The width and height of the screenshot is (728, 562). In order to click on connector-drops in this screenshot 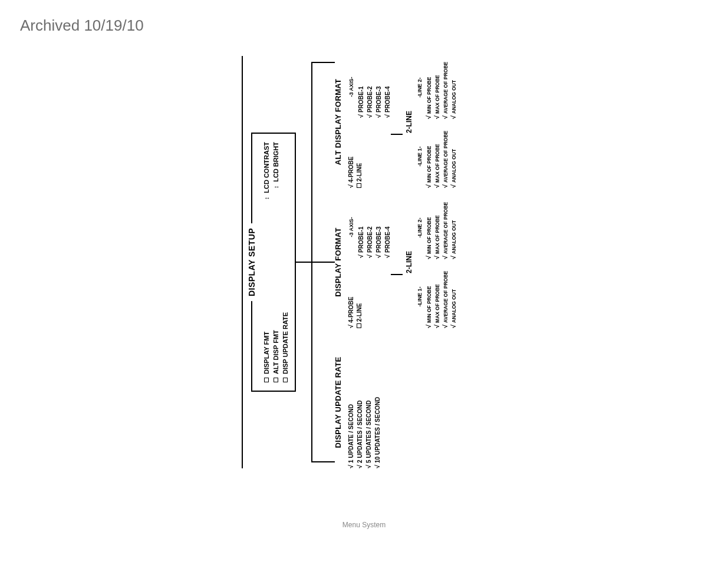, I will do `click(324, 262)`.